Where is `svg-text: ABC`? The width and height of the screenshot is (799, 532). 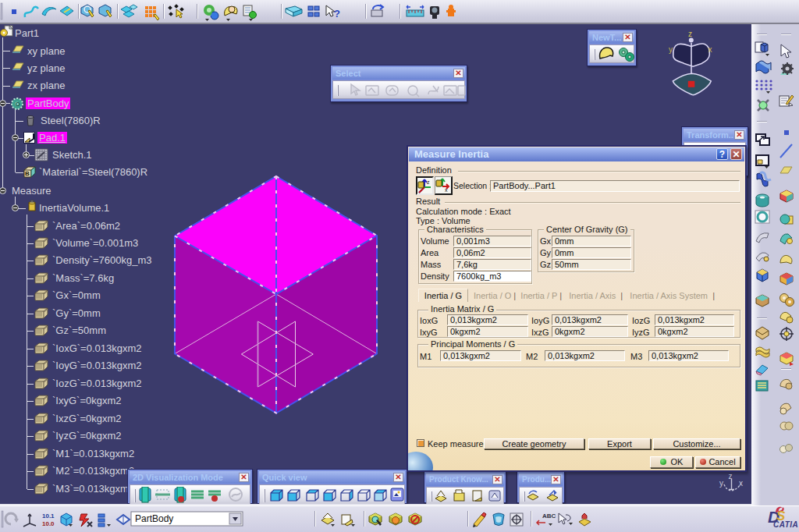
svg-text: ABC is located at coordinates (549, 516).